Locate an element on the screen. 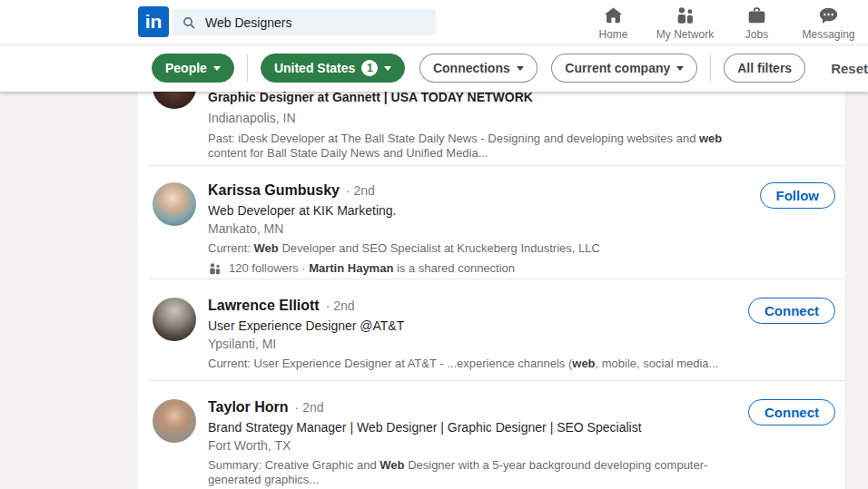 This screenshot has height=489, width=868. nav-jobs: Jobs is located at coordinates (757, 22).